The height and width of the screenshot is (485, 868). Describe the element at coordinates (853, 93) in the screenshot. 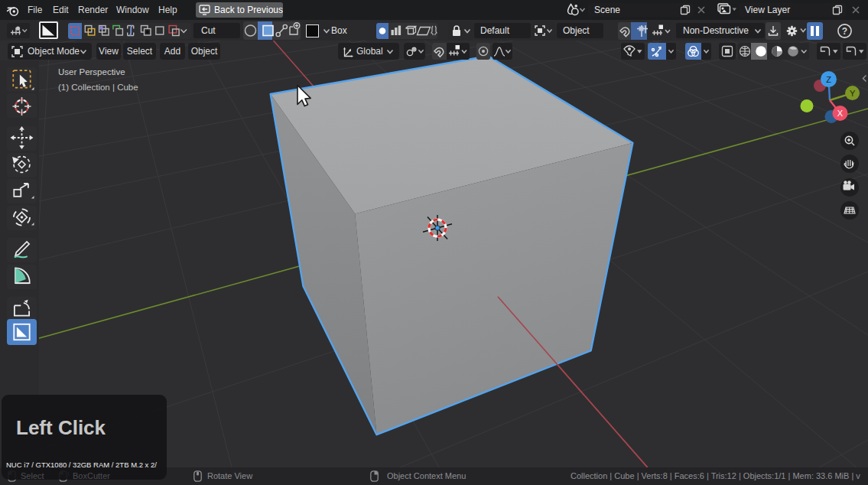

I see `svg-text: Y` at that location.